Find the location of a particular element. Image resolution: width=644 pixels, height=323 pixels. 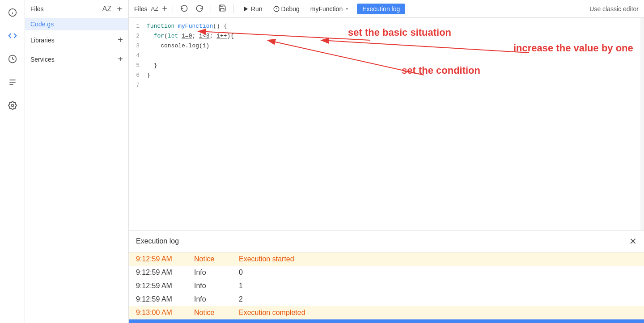

exec-log-cell-msg: Execution started is located at coordinates (438, 259).